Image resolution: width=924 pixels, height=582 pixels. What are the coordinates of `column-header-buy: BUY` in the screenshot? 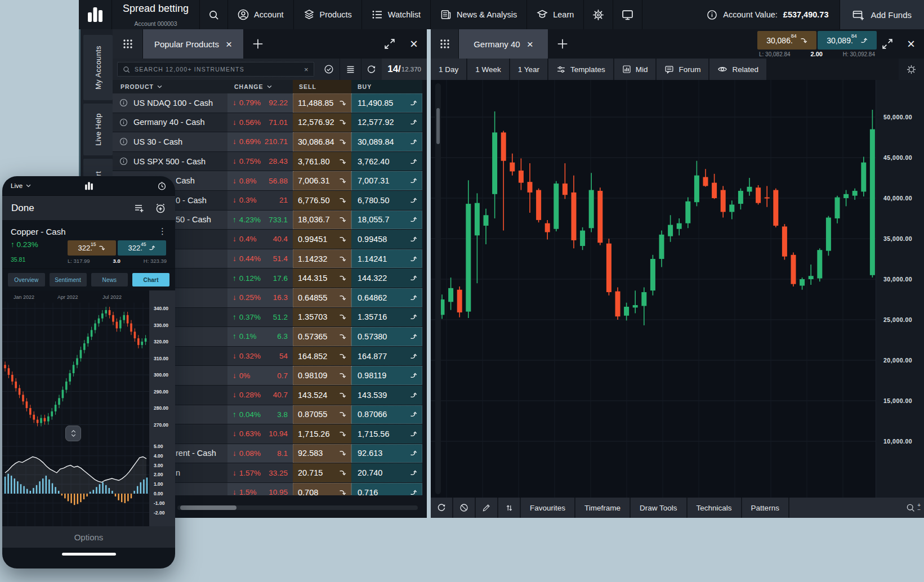 It's located at (387, 87).